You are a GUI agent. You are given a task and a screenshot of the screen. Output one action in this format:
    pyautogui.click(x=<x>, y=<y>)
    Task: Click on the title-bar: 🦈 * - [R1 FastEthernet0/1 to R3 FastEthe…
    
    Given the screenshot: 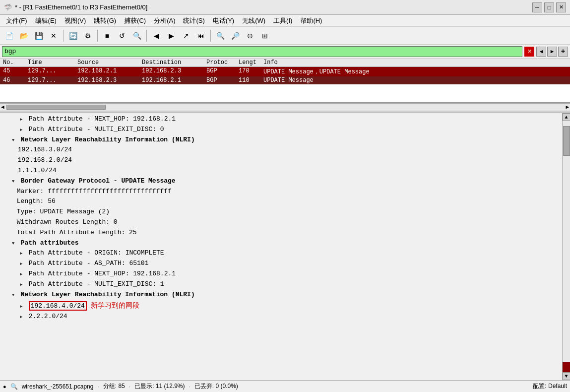 What is the action you would take?
    pyautogui.click(x=285, y=7)
    